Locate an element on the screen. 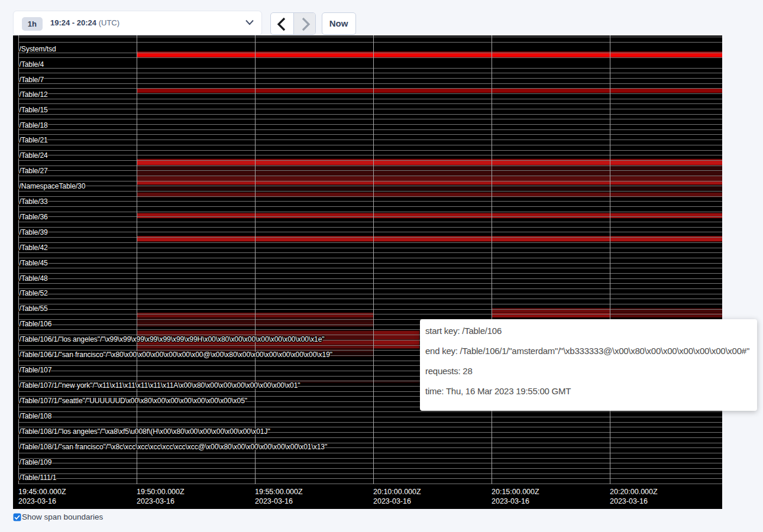 Image resolution: width=763 pixels, height=532 pixels. svg-text:/Table/108/1/"los angeles"/"\x: /Table/108/1/"los angeles"/"\xa8\xf5\u00… is located at coordinates (145, 432).